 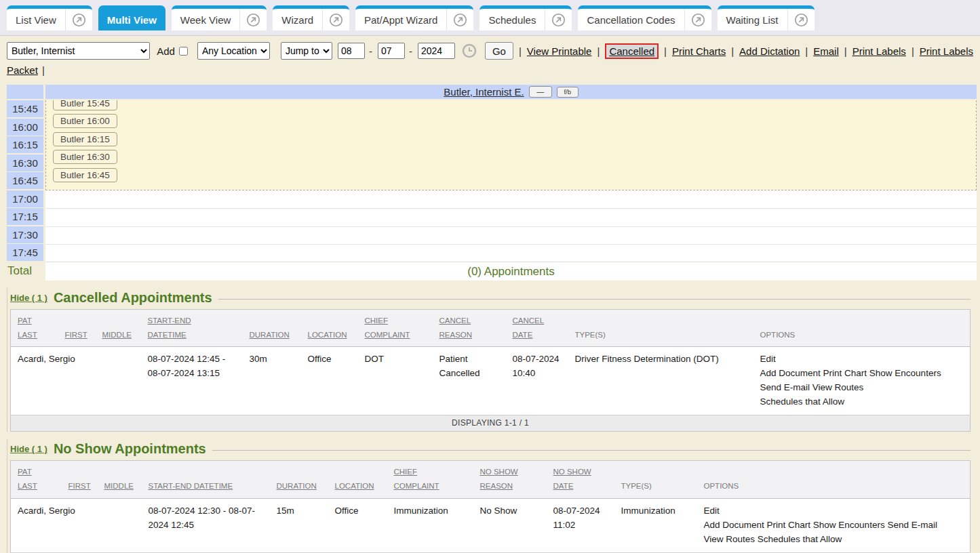 I want to click on col-cancel-date: CANCEL DATE, so click(x=537, y=328).